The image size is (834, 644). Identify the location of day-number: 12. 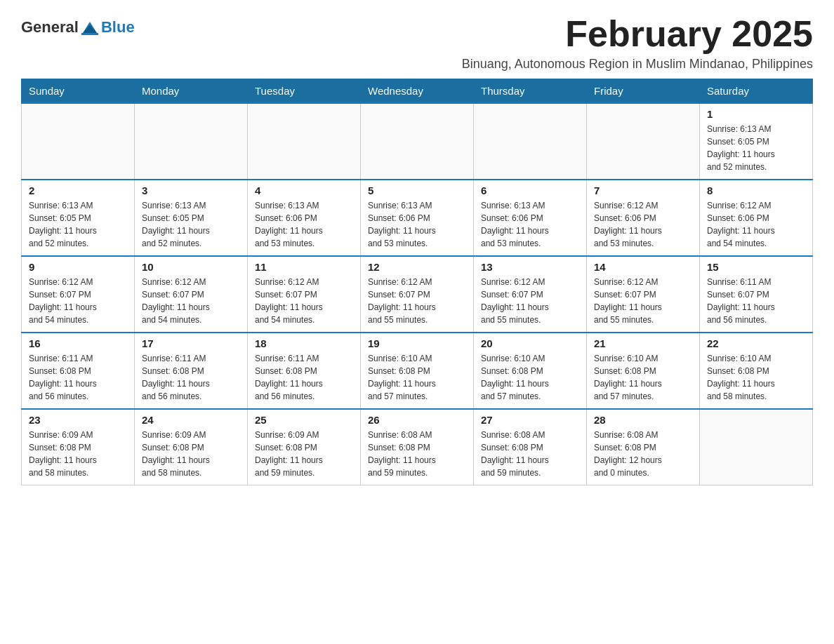
(417, 267).